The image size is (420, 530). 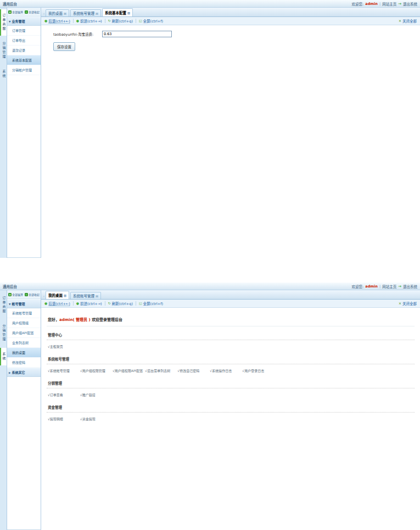 What do you see at coordinates (24, 313) in the screenshot?
I see `menu-item: 系统帐号管理` at bounding box center [24, 313].